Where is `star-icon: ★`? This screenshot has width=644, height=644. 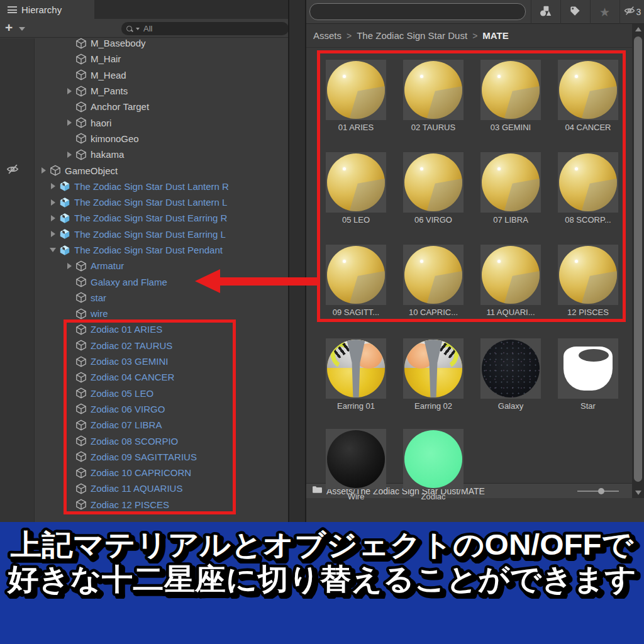 star-icon: ★ is located at coordinates (605, 13).